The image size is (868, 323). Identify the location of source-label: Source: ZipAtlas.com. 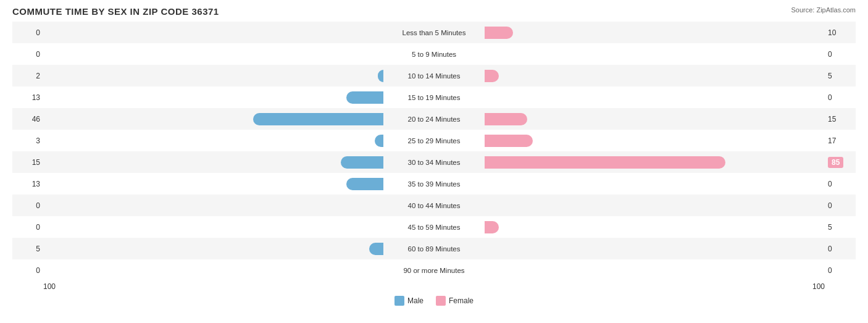
(824, 10).